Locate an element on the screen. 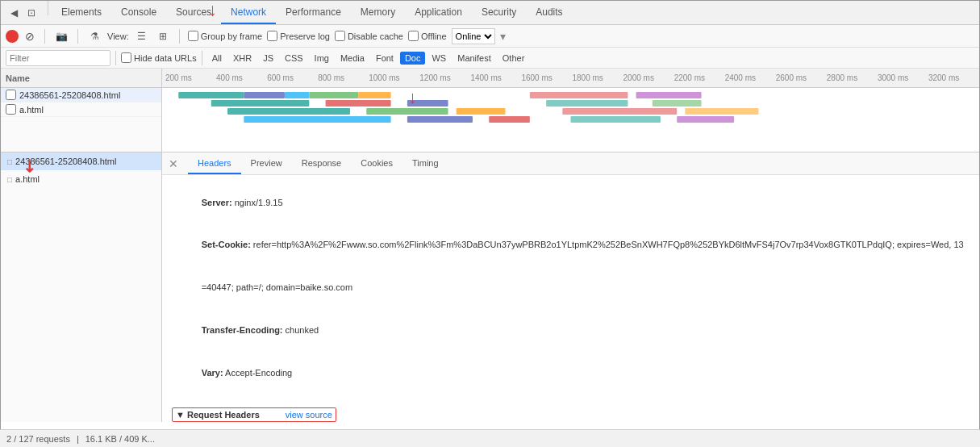 Image resolution: width=980 pixels, height=447 pixels. header-set-cookie-cont: =40447; path=/; domain=baike.so.com is located at coordinates (571, 289).